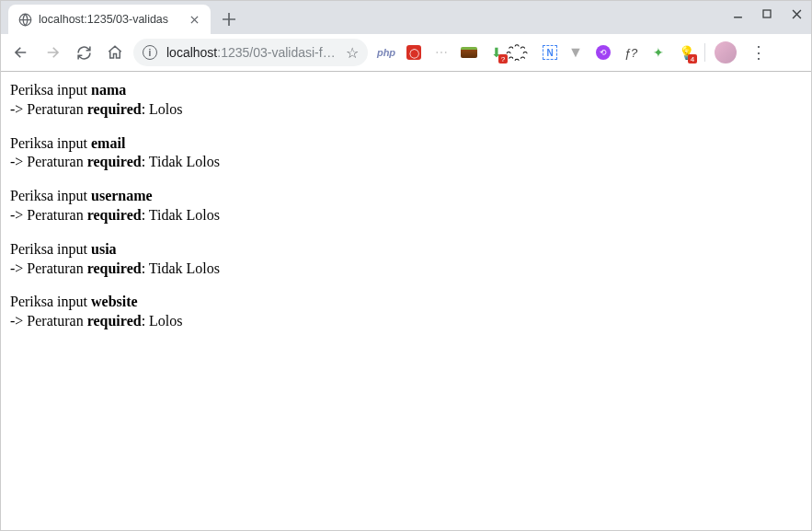 The width and height of the screenshot is (812, 531). I want to click on download-extension-icon: ⬇?, so click(497, 52).